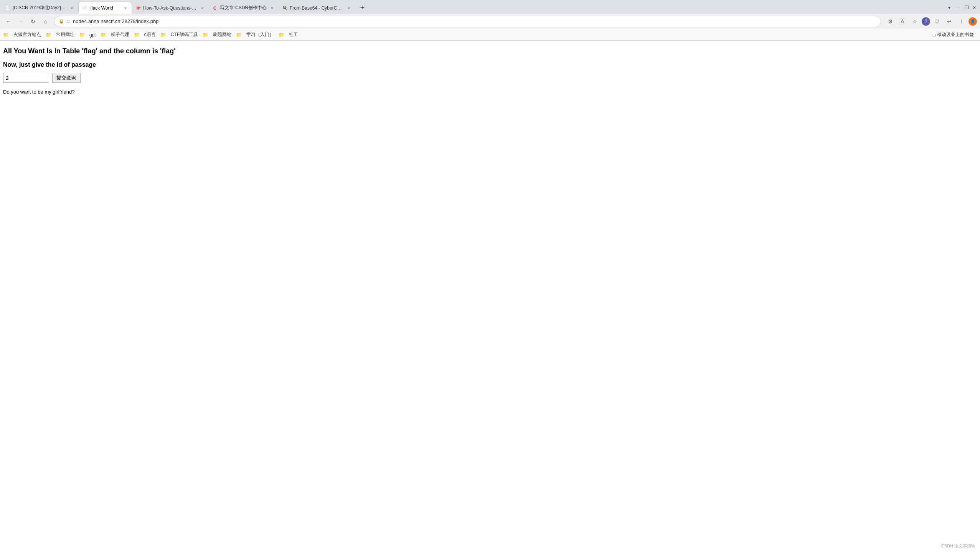 This screenshot has width=980, height=552. Describe the element at coordinates (8, 8) in the screenshot. I see `tab-favicon-1: 📄` at that location.